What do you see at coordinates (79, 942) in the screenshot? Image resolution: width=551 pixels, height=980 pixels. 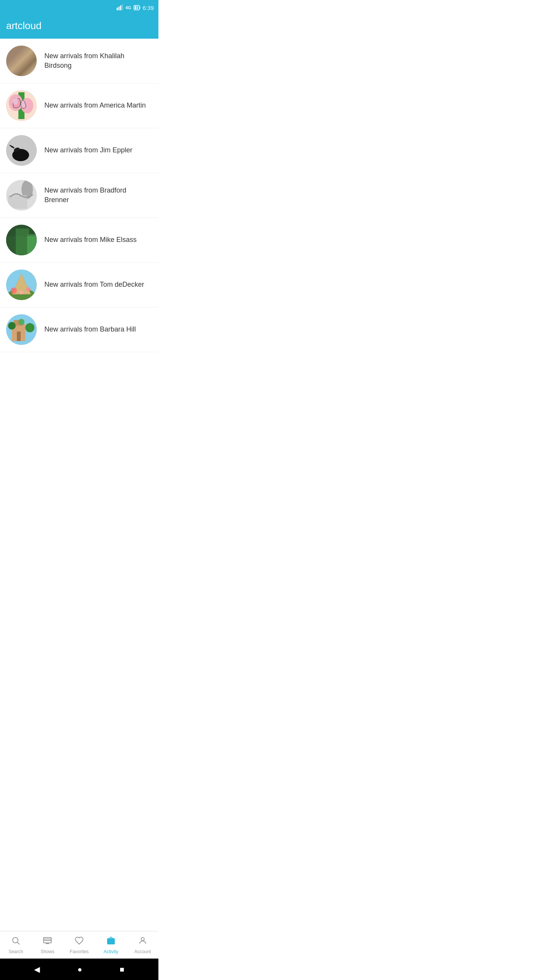 I see `favorites-icon` at bounding box center [79, 942].